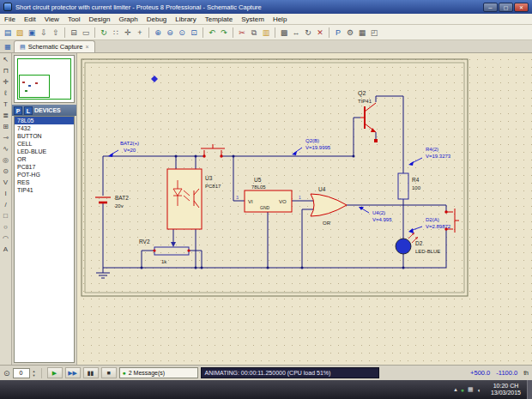  Describe the element at coordinates (104, 33) in the screenshot. I see `redraw-icon: ↻` at that location.